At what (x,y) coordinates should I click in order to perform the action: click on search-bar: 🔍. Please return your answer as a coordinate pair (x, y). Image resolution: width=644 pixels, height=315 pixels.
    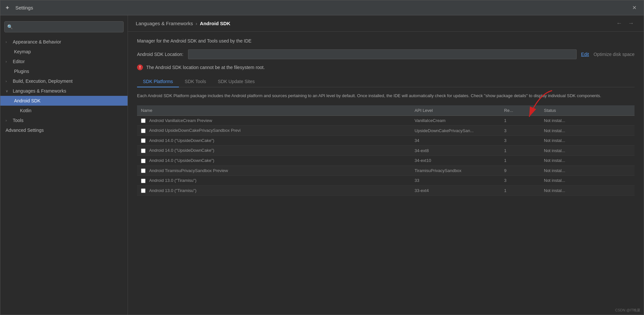
    Looking at the image, I should click on (64, 27).